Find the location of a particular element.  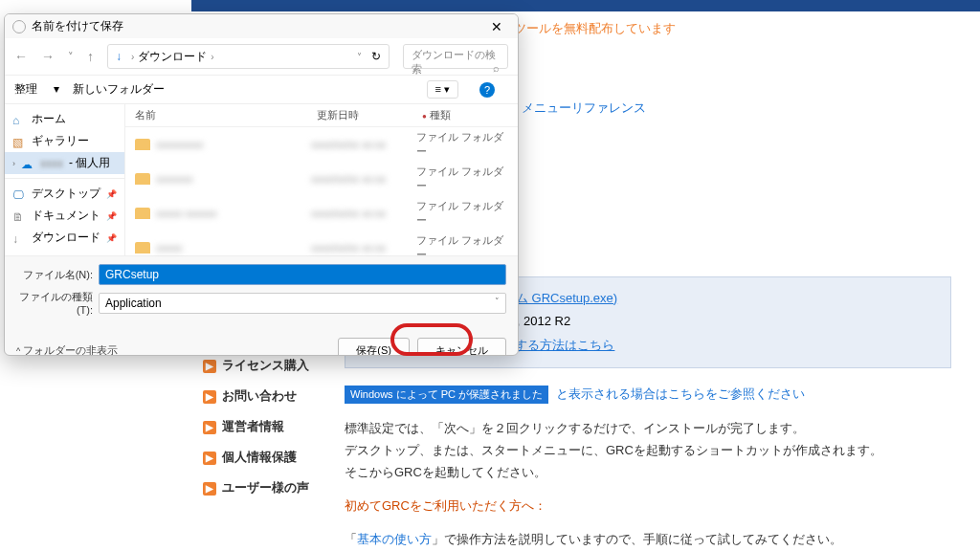

filetype-label: ファイルの種類(T): is located at coordinates (57, 302).